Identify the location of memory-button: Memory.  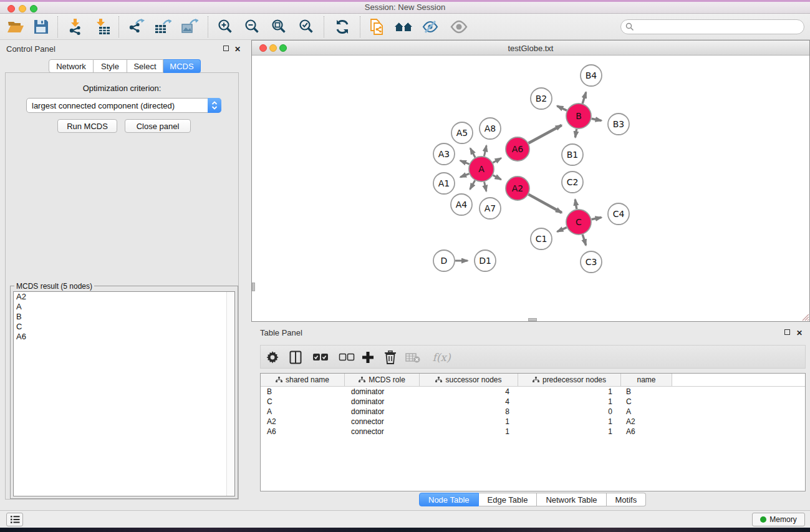
(778, 520).